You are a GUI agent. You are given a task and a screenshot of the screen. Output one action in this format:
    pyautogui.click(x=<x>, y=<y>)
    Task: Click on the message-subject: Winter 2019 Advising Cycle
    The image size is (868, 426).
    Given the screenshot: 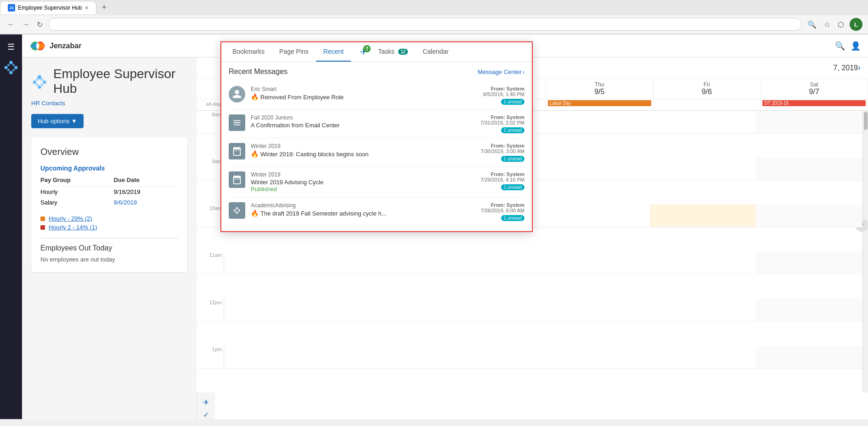 What is the action you would take?
    pyautogui.click(x=357, y=182)
    